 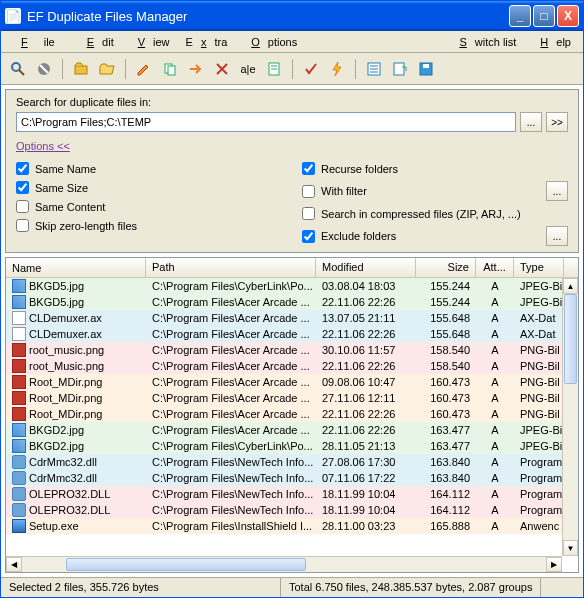 I want to click on scroll-down-icon: ▼, so click(x=570, y=548).